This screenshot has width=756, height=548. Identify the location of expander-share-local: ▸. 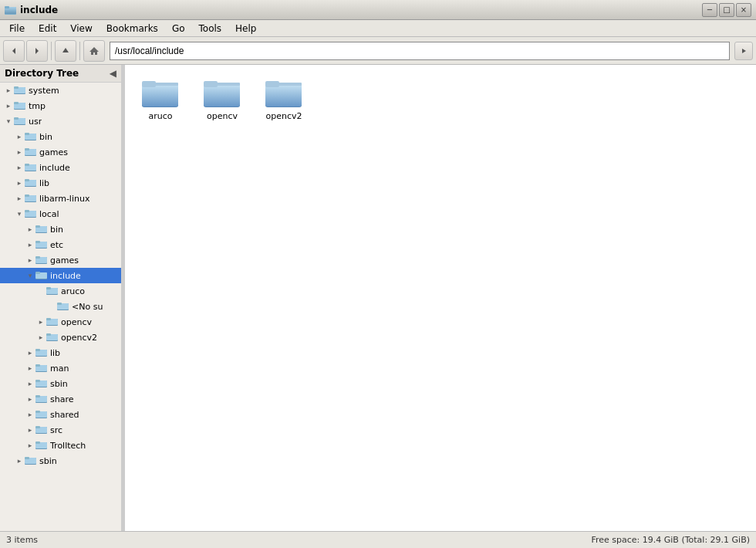
(30, 399).